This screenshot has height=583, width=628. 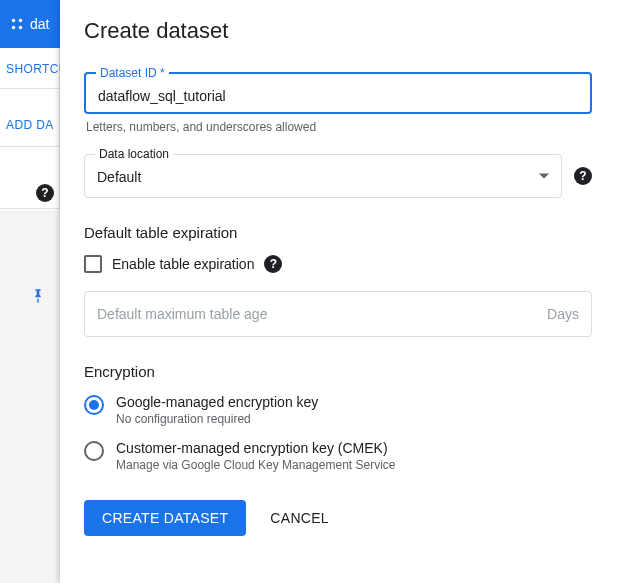 What do you see at coordinates (256, 465) in the screenshot?
I see `encryption-option-desc: Manage via Google Cloud Key Management S…` at bounding box center [256, 465].